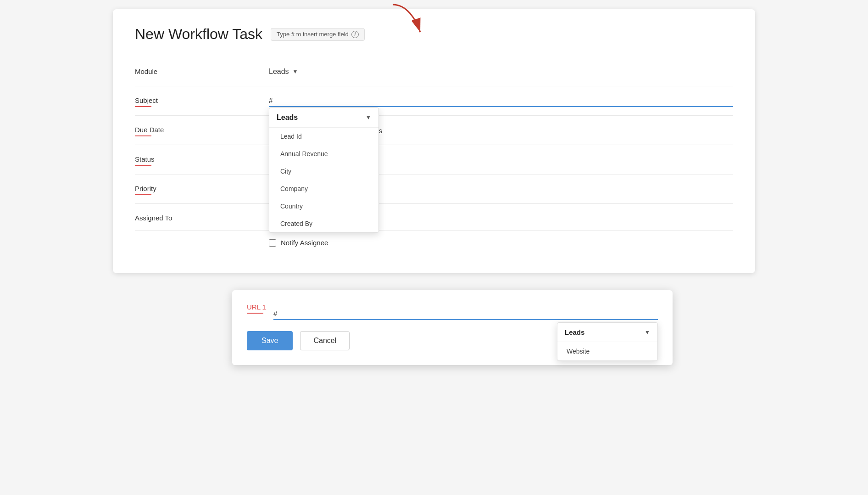 The image size is (868, 495). Describe the element at coordinates (452, 311) in the screenshot. I see `url-row: URL 1 Leads ▼ Website` at that location.